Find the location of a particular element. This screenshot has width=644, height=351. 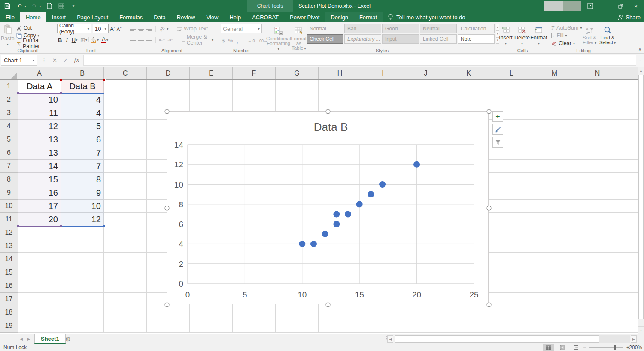

insert-function-icon: ƒx is located at coordinates (76, 60).